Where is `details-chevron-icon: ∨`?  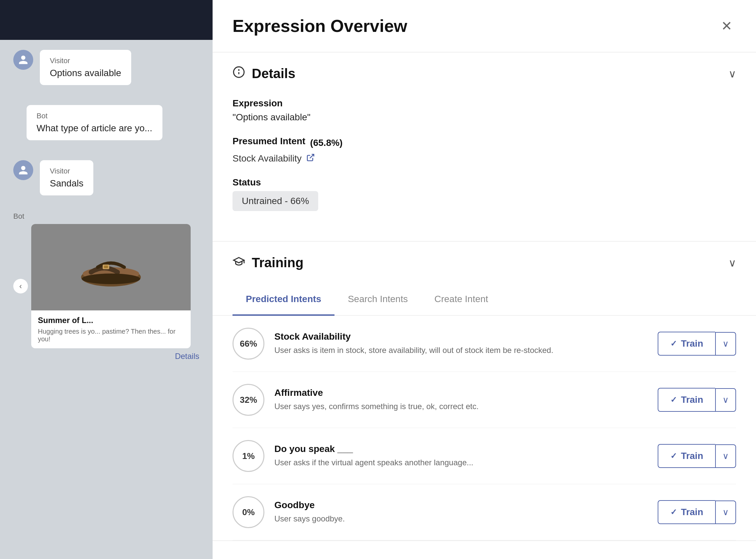
details-chevron-icon: ∨ is located at coordinates (732, 74).